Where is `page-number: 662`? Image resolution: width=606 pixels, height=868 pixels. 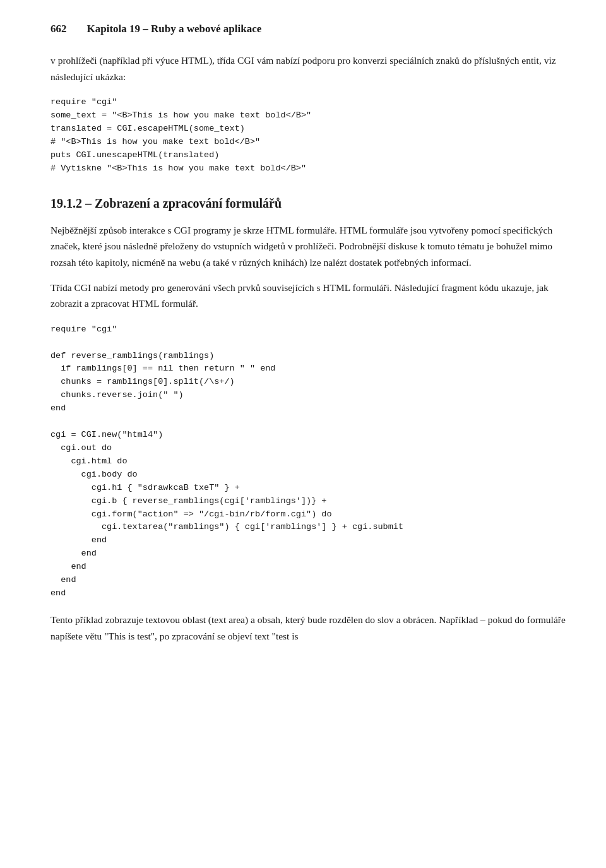 page-number: 662 is located at coordinates (59, 29).